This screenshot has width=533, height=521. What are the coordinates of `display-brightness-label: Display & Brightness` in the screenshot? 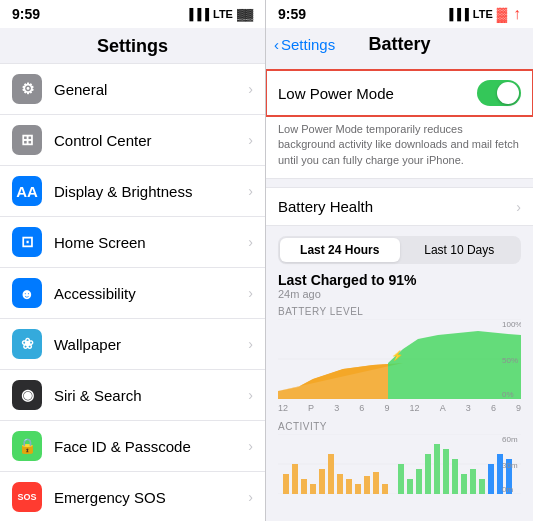 It's located at (151, 192).